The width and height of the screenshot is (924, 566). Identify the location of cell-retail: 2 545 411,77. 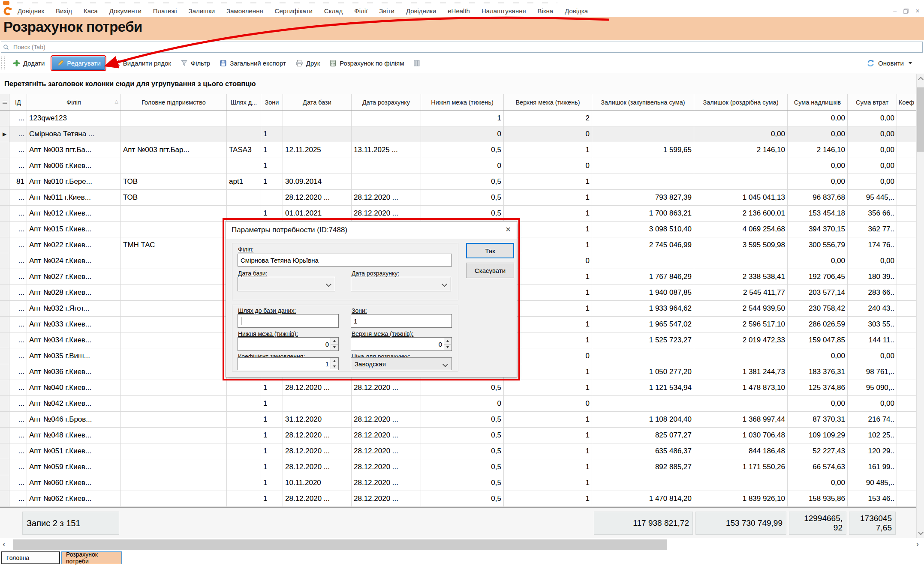
(741, 293).